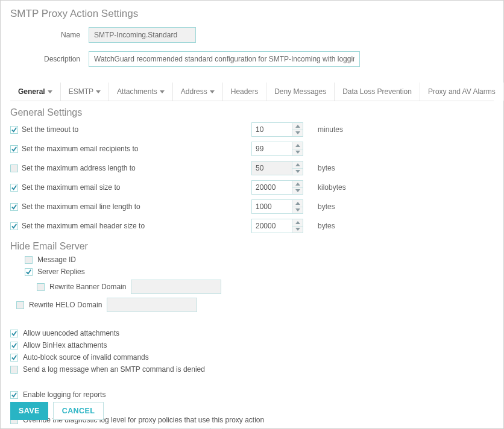 The image size is (504, 429). Describe the element at coordinates (298, 192) in the screenshot. I see `size-down` at that location.